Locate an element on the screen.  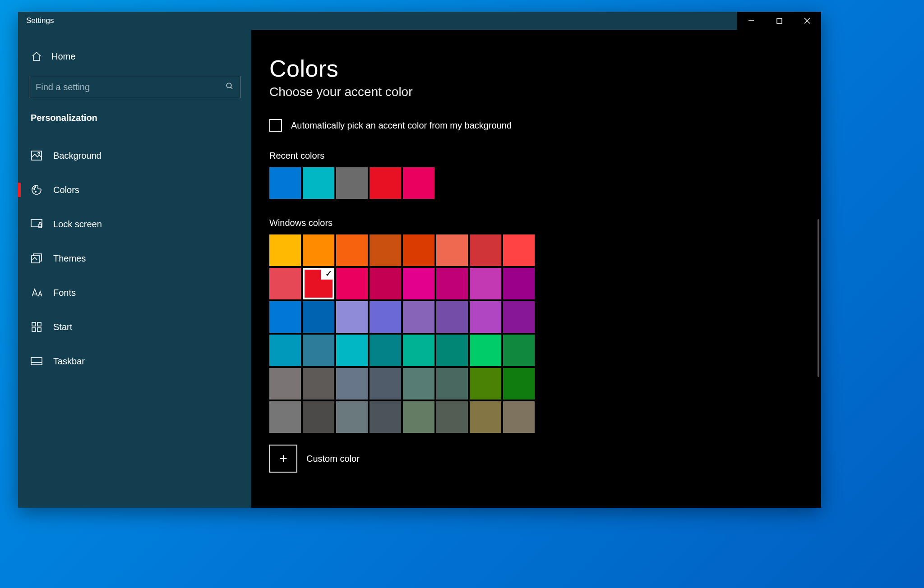
palette-icon is located at coordinates (37, 190).